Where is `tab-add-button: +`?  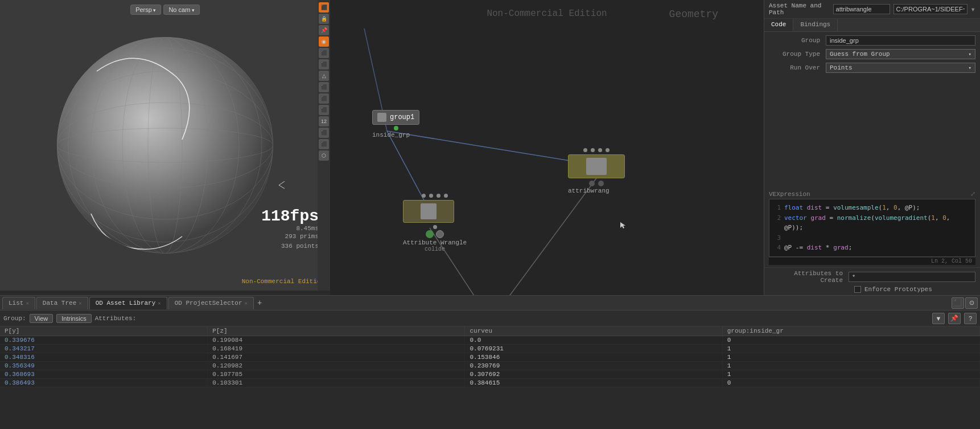 tab-add-button: + is located at coordinates (260, 303).